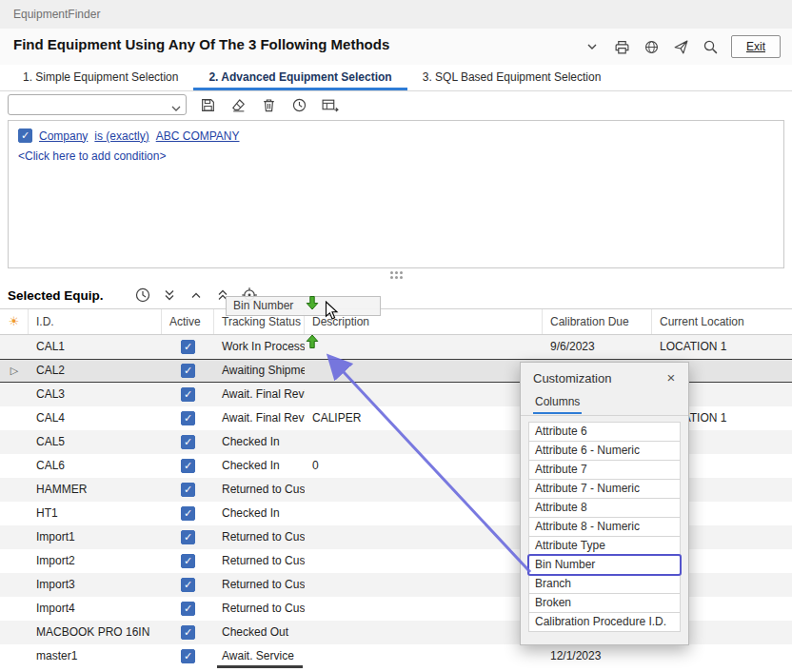  Describe the element at coordinates (604, 546) in the screenshot. I see `customization-list-item: Attribute Type` at that location.